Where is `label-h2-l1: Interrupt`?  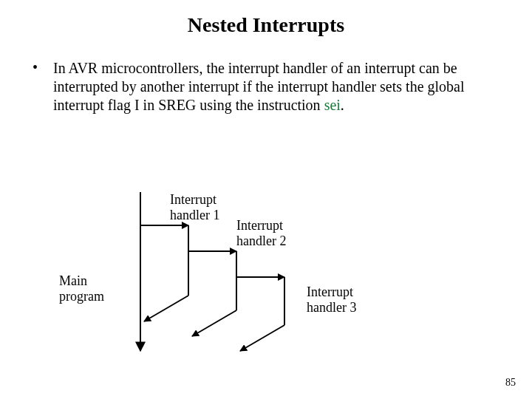 label-h2-l1: Interrupt is located at coordinates (260, 225).